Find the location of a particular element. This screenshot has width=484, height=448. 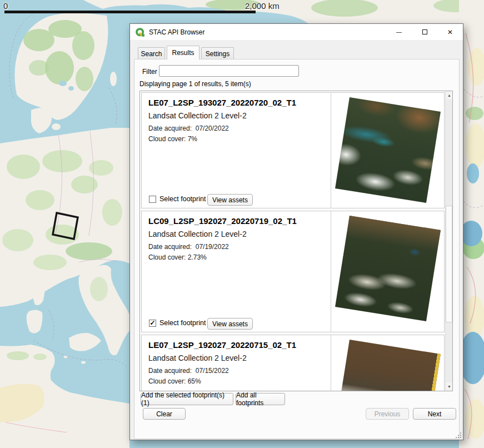

add-selected-footprints-button: Add the selected footprint(s) (1) is located at coordinates (187, 399).